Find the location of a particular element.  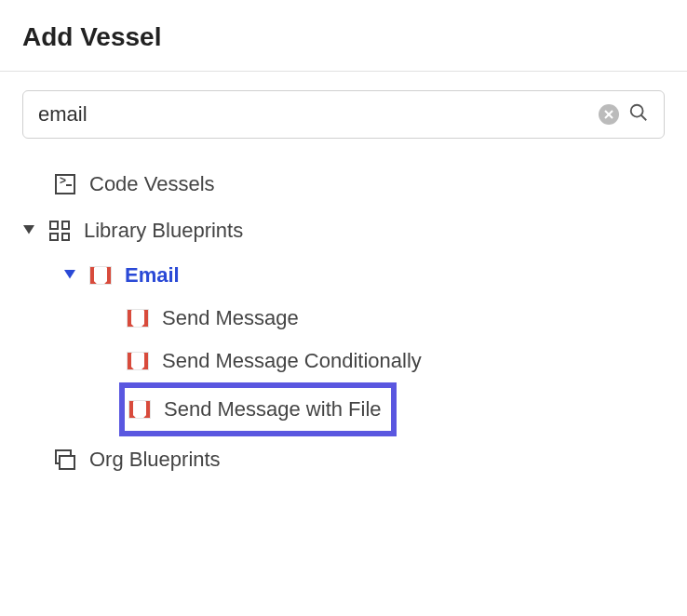

tree-item-send-message: Send Message is located at coordinates (396, 318).